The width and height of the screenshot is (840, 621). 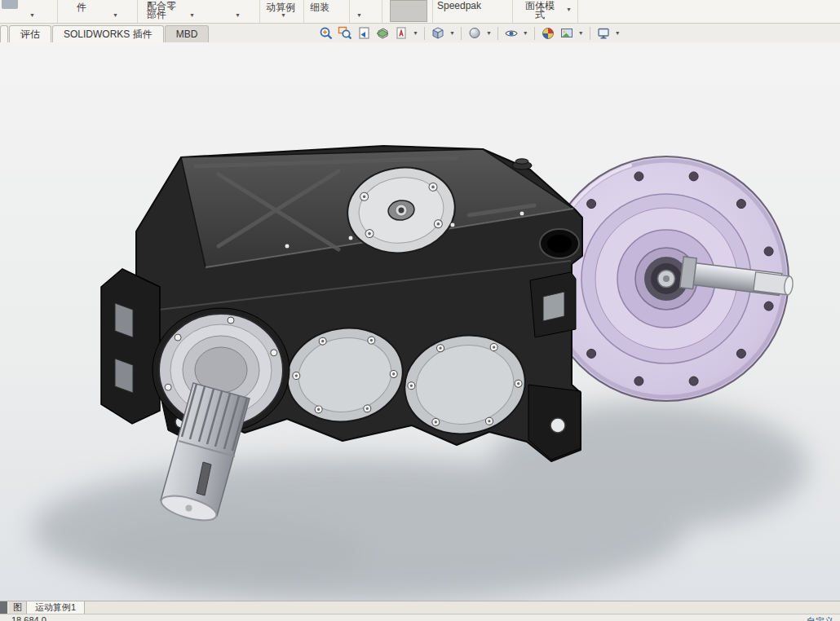 I want to click on side-bore-hole, so click(x=559, y=244).